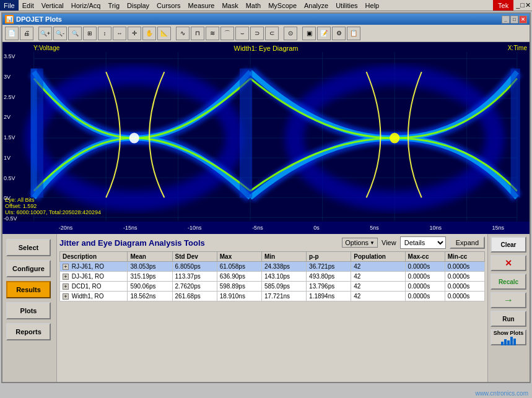 The width and height of the screenshot is (532, 398). What do you see at coordinates (45, 33) in the screenshot?
I see `tb-zoom-in: 🔍+` at bounding box center [45, 33].